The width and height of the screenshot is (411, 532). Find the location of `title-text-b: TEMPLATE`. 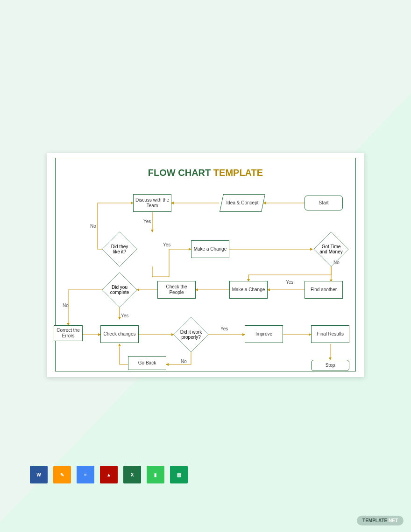

title-text-b: TEMPLATE is located at coordinates (238, 173).